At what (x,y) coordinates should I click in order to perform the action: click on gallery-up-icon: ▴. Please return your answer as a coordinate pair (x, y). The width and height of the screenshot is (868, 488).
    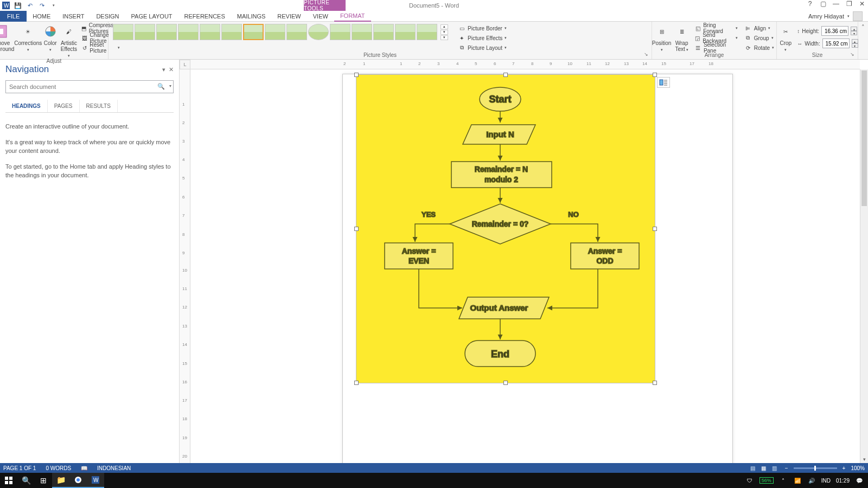
    Looking at the image, I should click on (444, 27).